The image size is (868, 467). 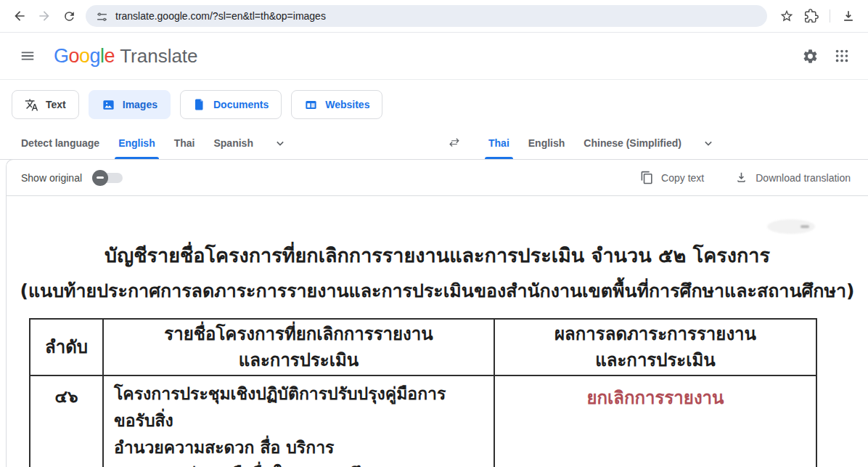 What do you see at coordinates (647, 177) in the screenshot?
I see `copy-icon` at bounding box center [647, 177].